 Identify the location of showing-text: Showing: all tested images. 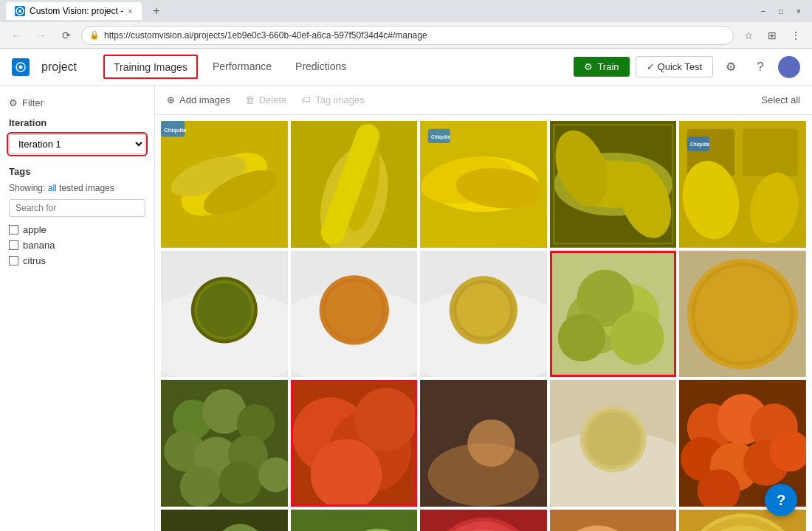
(77, 188).